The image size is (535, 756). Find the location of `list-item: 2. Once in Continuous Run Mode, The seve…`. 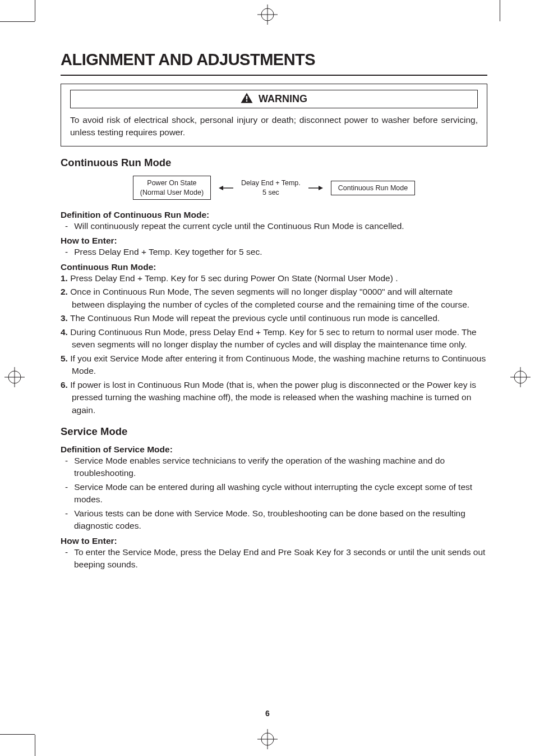

list-item: 2. Once in Continuous Run Mode, The seve… is located at coordinates (274, 299).